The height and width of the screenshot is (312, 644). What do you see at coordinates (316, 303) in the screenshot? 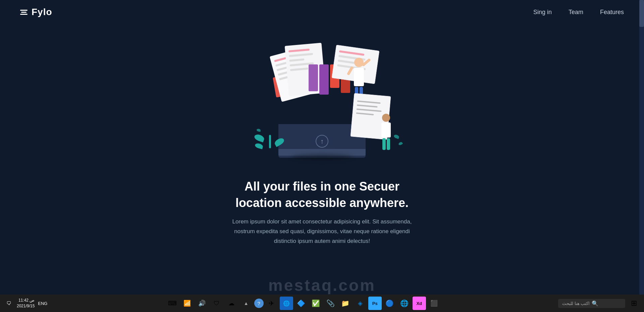
I see `check-app-icon: ✅` at bounding box center [316, 303].